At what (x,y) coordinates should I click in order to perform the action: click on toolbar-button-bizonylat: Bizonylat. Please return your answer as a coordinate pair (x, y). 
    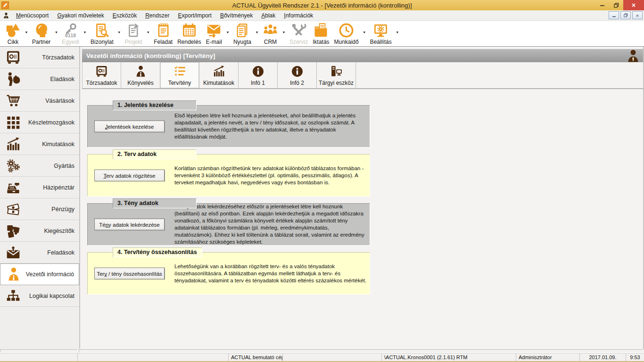
    Looking at the image, I should click on (102, 34).